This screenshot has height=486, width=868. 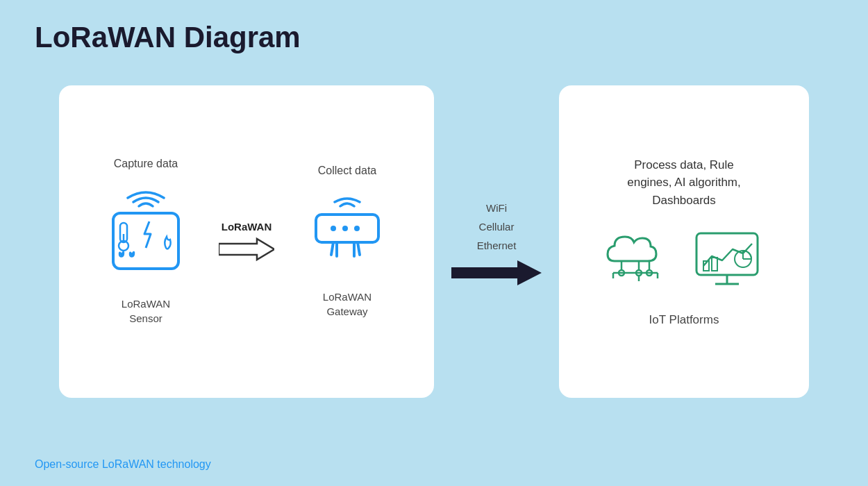 What do you see at coordinates (146, 311) in the screenshot?
I see `sensor-label: LoRaWANSensor` at bounding box center [146, 311].